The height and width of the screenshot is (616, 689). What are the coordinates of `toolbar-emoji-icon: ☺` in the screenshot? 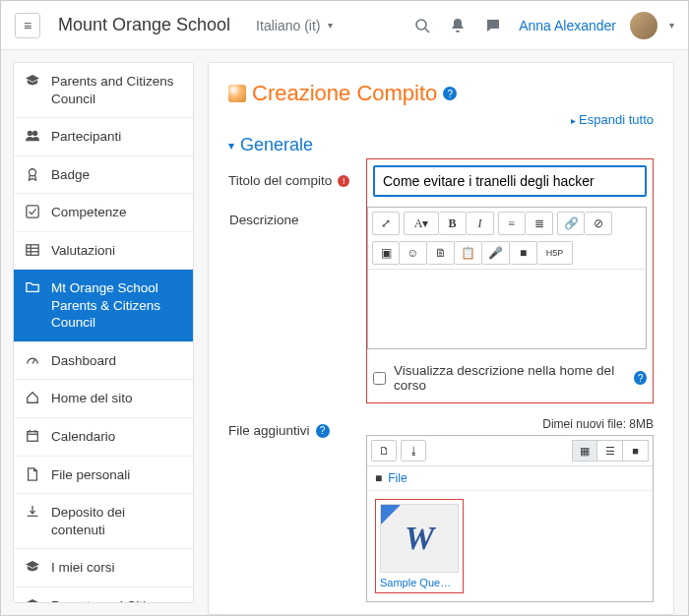 It's located at (413, 253).